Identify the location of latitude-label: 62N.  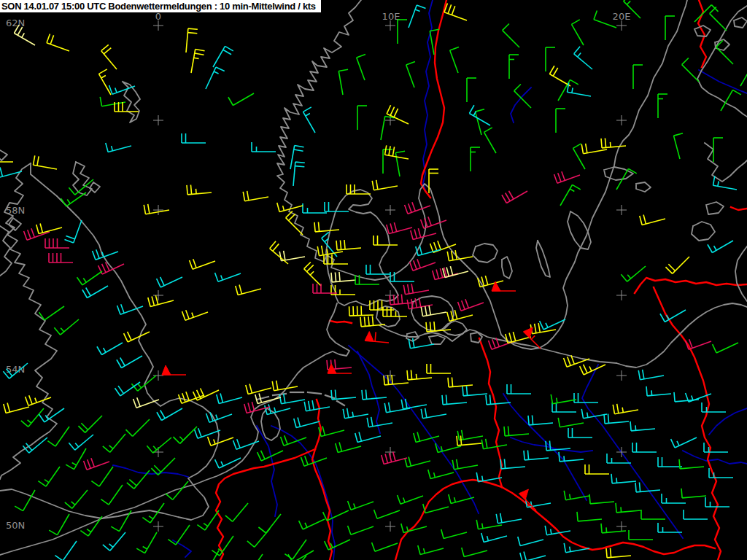
(15, 23).